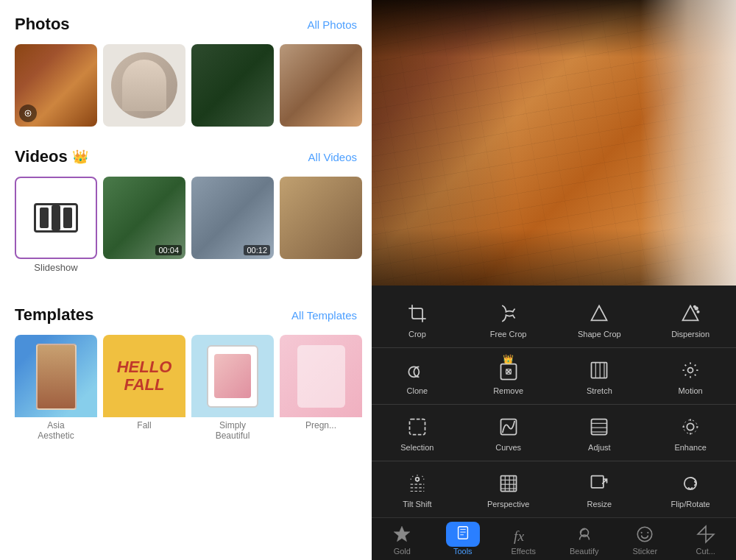 The image size is (736, 560). I want to click on nav-effects: fx Effects, so click(524, 540).